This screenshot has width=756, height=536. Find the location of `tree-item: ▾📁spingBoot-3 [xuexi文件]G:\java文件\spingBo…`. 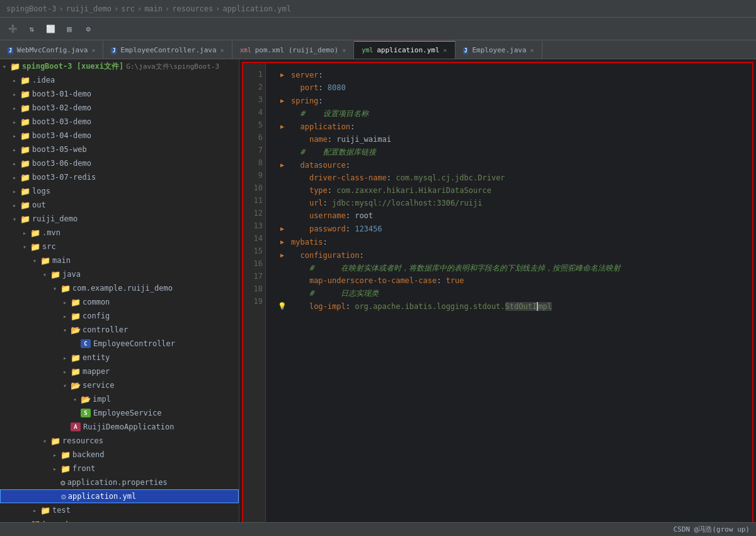

tree-item: ▾📁spingBoot-3 [xuexi文件]G:\java文件\spingBo… is located at coordinates (120, 66).